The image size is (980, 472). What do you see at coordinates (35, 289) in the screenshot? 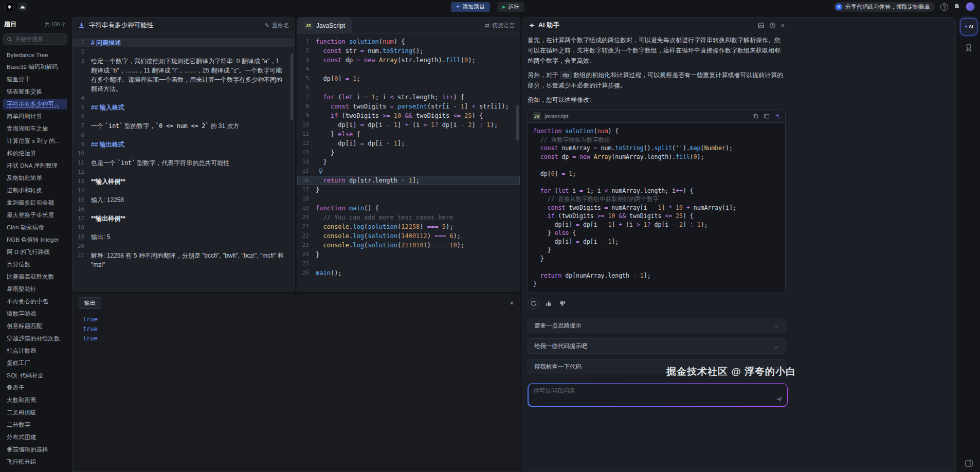
I see `sidebar-item: 暴雨梨花针` at bounding box center [35, 289].